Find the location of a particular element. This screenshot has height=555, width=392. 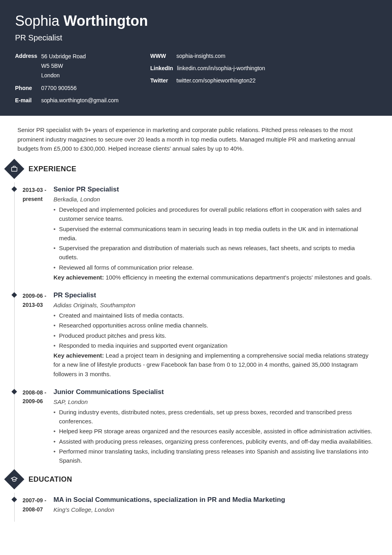

entry-subtitle: SAP, London is located at coordinates (214, 402).